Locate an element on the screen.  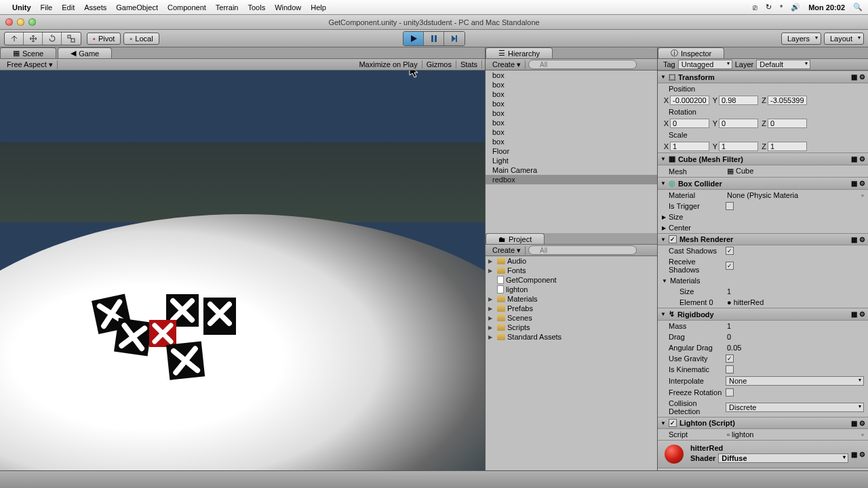
menu-assets: Assets is located at coordinates (95, 7).